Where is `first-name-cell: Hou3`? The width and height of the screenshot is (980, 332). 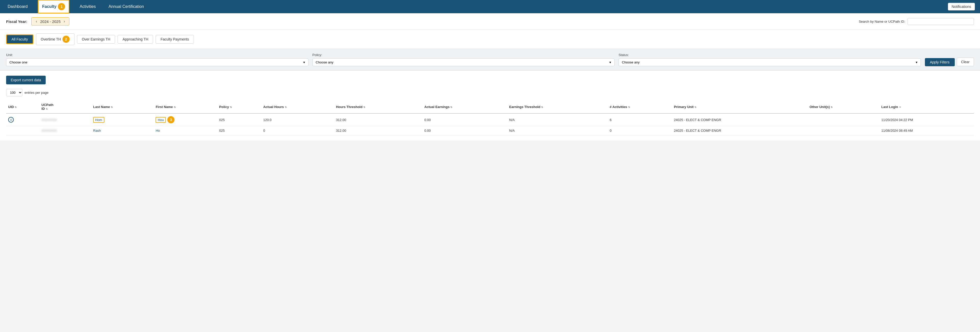 first-name-cell: Hou3 is located at coordinates (186, 120).